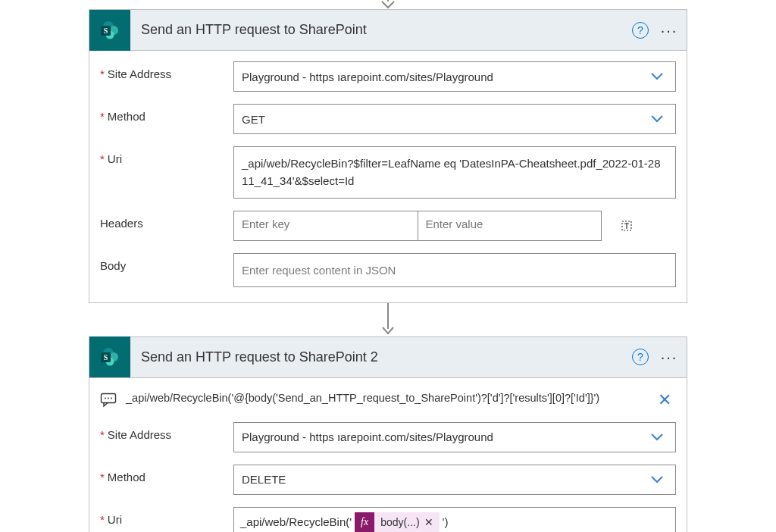 The image size is (776, 532). Describe the element at coordinates (455, 520) in the screenshot. I see `uri-input: _api/web/RecycleBin(' fx body(...) ✕ ')` at that location.